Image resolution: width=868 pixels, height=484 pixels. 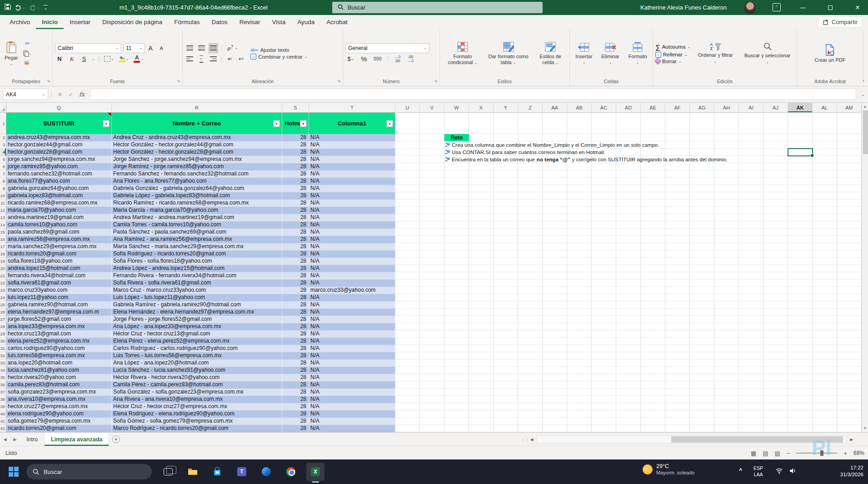 I want to click on cell: hector.gonzalez28@gmail.com, so click(x=59, y=152).